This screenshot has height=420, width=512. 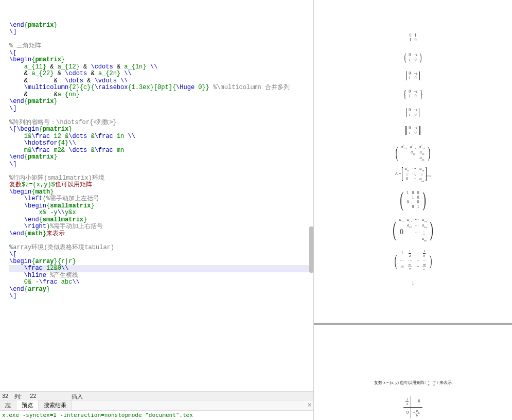 I want to click on bottom-tabs: 志 预览 搜索结果 ×, so click(x=156, y=406).